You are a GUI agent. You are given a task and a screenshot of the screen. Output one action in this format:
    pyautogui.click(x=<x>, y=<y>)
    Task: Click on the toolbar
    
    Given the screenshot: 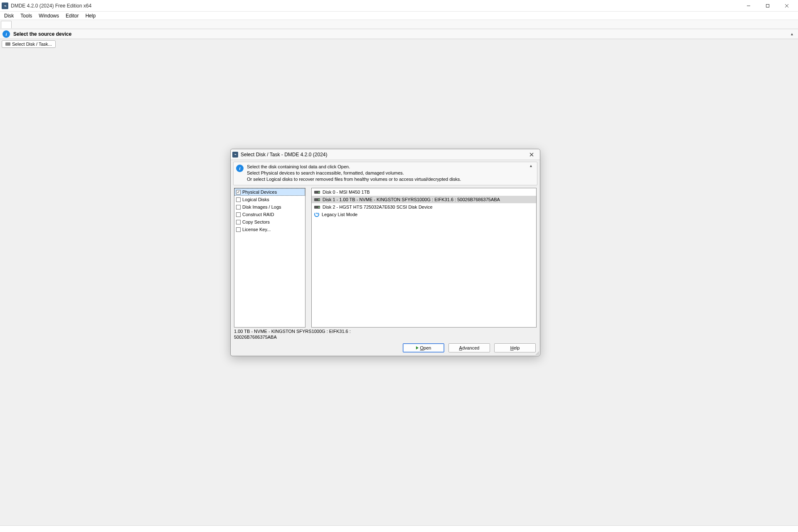 What is the action you would take?
    pyautogui.click(x=399, y=25)
    